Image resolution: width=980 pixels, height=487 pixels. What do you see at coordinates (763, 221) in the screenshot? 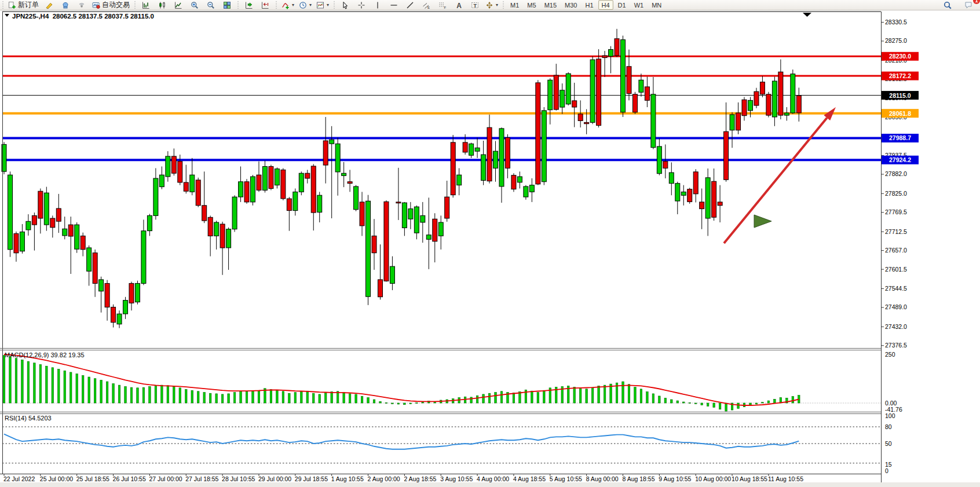
I see `green-arrowhead` at bounding box center [763, 221].